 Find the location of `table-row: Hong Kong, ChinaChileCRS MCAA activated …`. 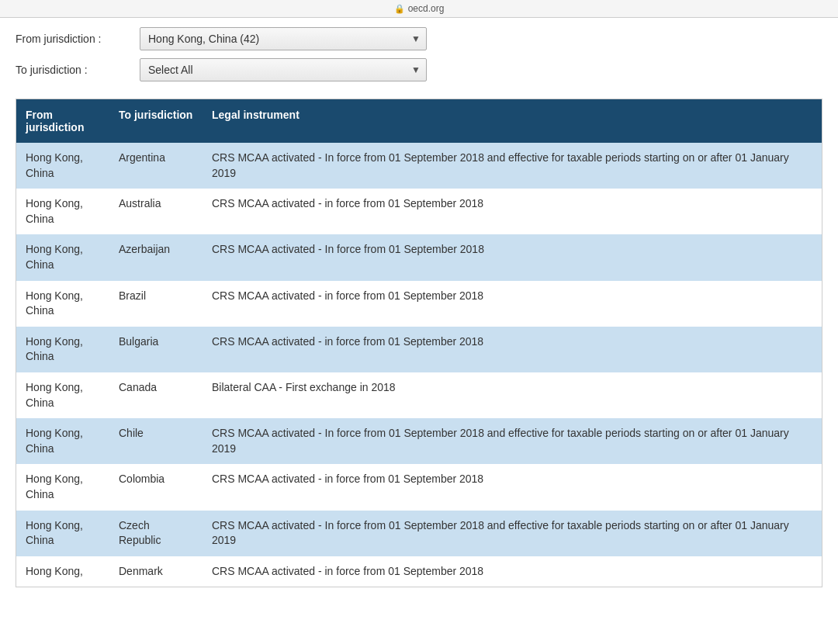

table-row: Hong Kong, ChinaChileCRS MCAA activated … is located at coordinates (419, 441).